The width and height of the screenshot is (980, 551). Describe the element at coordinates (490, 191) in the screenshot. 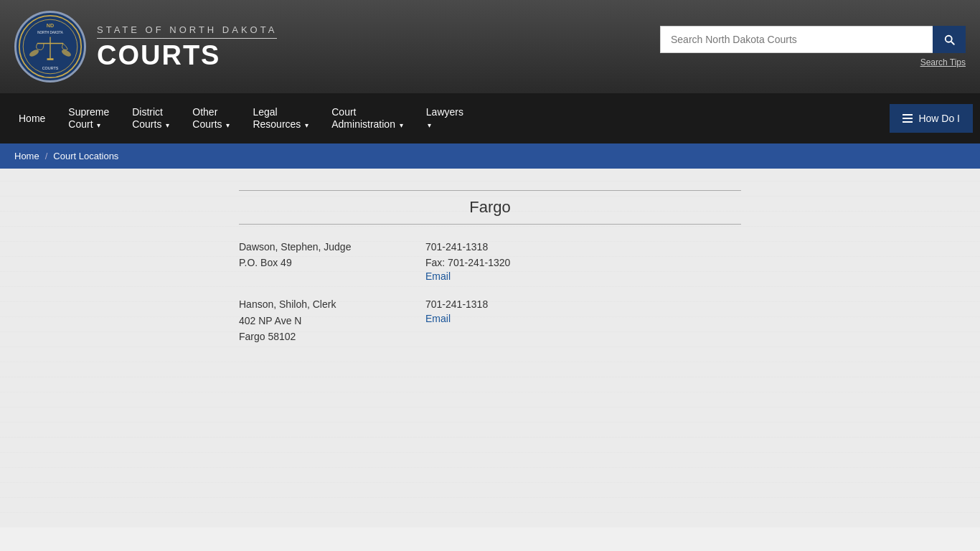

I see `title-line-top` at that location.